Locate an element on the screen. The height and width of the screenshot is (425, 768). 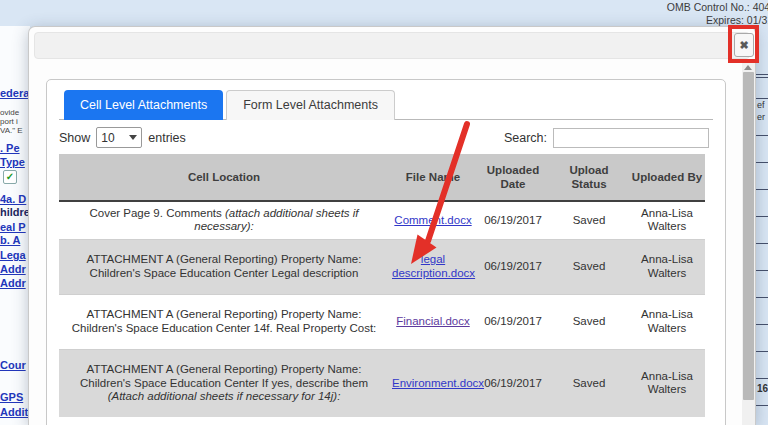
page-size-select: 10 is located at coordinates (119, 138).